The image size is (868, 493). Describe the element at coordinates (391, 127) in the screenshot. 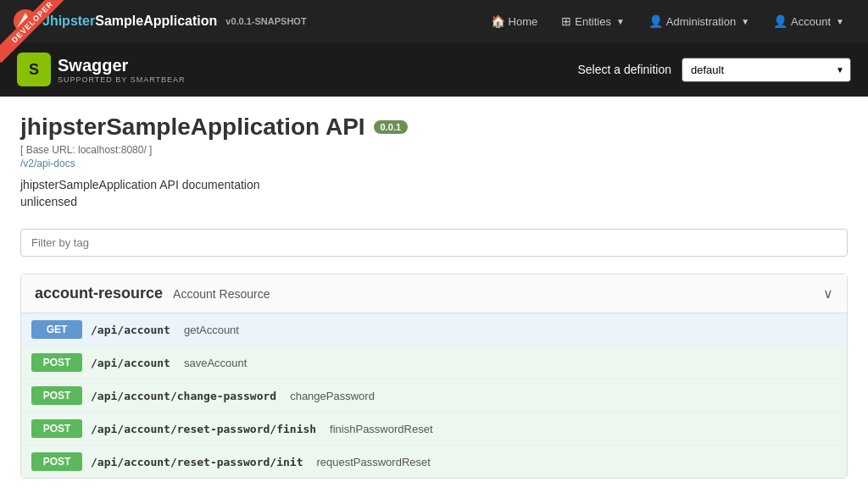

I see `api-version-badge: 0.0.1` at that location.